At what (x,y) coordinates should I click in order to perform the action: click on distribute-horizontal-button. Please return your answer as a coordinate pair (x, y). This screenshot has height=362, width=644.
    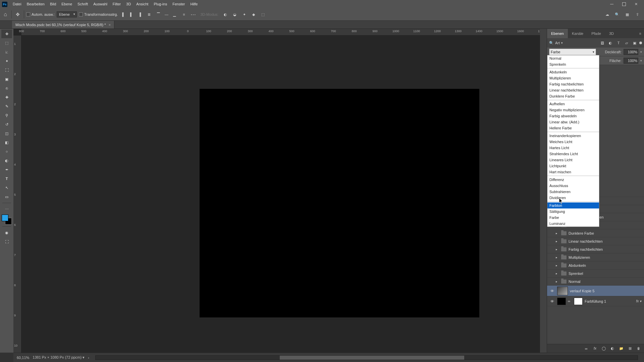
    Looking at the image, I should click on (149, 14).